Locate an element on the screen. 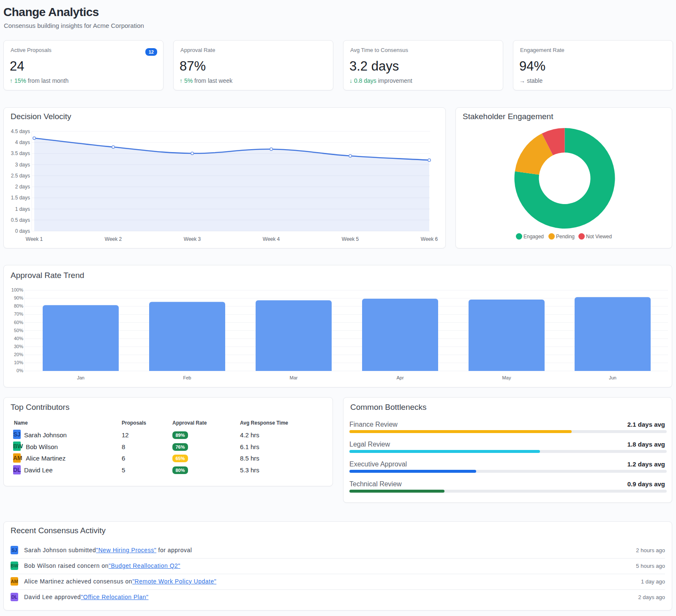 This screenshot has width=676, height=616. svg-text: Week 1 is located at coordinates (35, 239).